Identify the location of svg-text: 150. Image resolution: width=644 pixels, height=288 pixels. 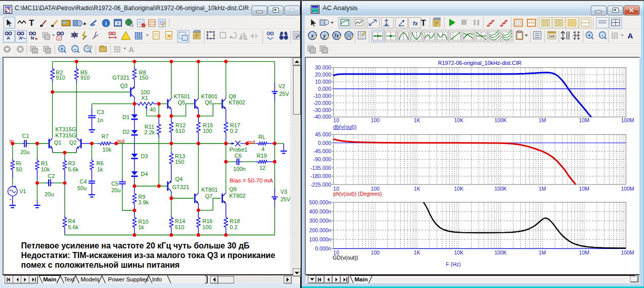
(144, 78).